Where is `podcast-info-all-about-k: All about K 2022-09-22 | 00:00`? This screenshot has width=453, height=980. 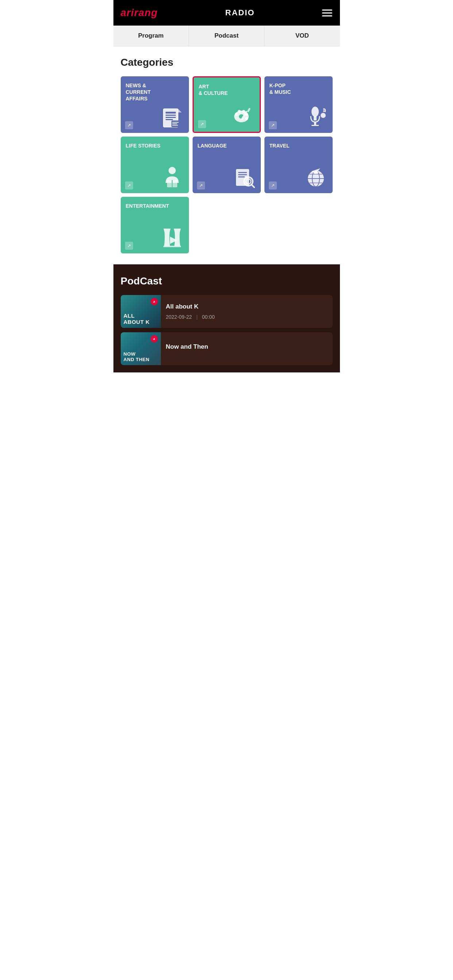
podcast-info-all-about-k: All about K 2022-09-22 | 00:00 is located at coordinates (247, 311).